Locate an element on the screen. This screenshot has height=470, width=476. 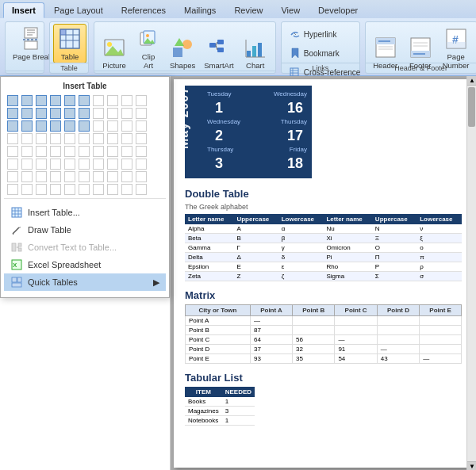
scroll-up-arrow: ▲ is located at coordinates (471, 81).